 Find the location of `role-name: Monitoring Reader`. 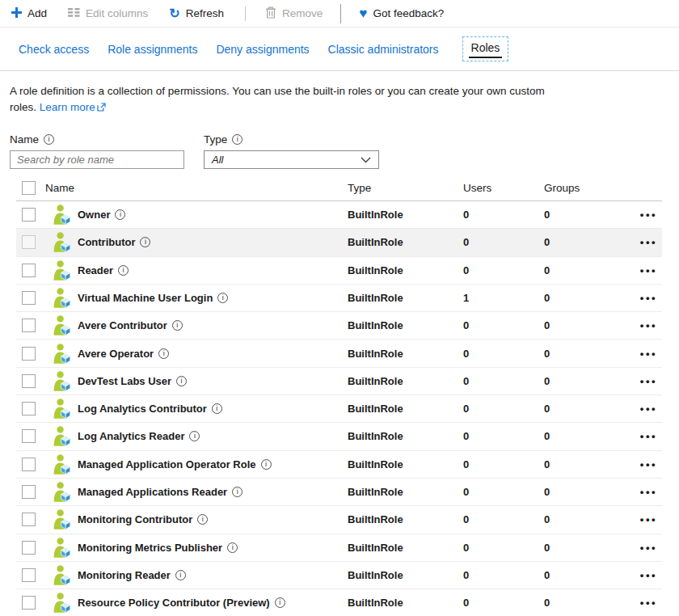

role-name: Monitoring Reader is located at coordinates (124, 576).